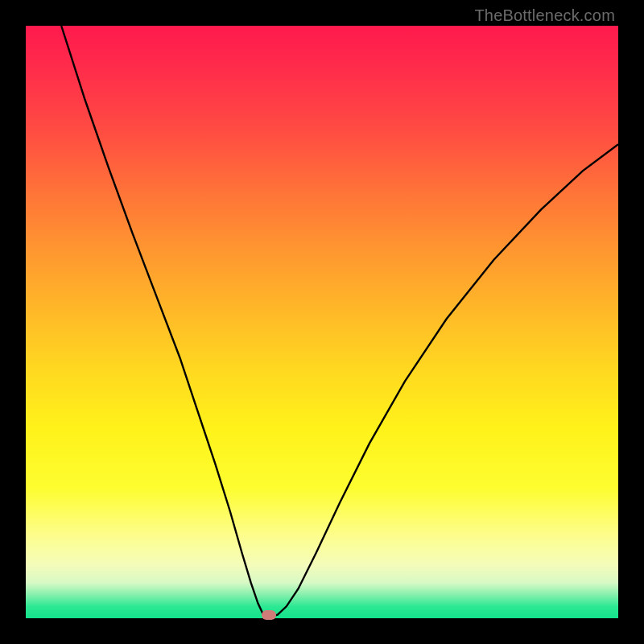  I want to click on minimum-marker, so click(269, 615).